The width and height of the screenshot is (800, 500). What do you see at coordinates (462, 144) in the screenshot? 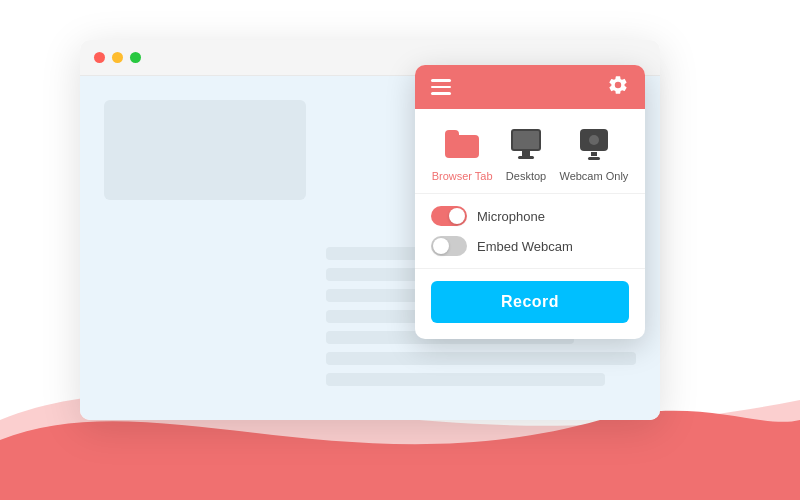
I see `folder-icon` at bounding box center [462, 144].